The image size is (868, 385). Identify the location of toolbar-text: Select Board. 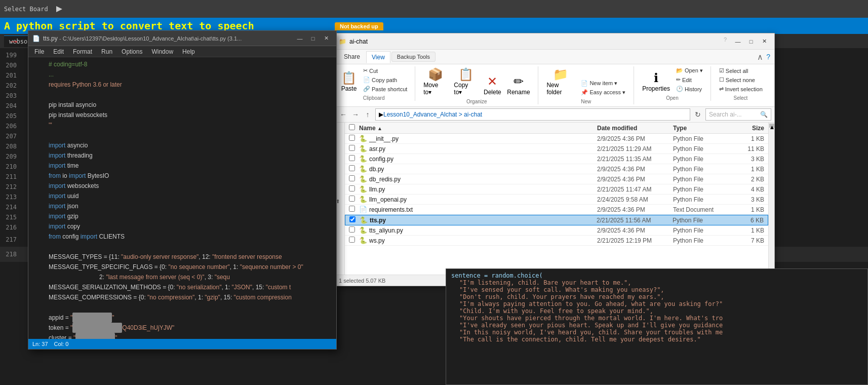
(26, 9).